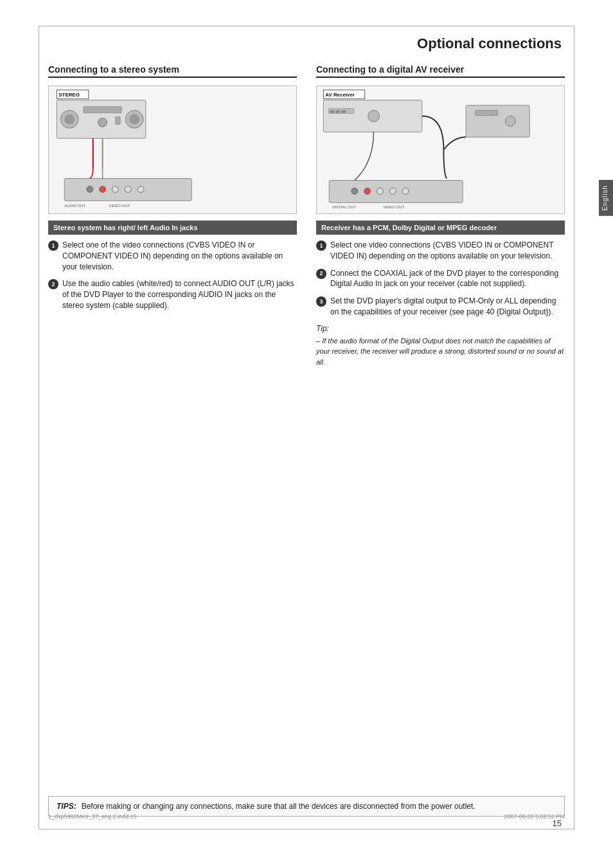 The image size is (613, 868). What do you see at coordinates (441, 346) in the screenshot?
I see `tip-section: Tip: – If the audio format of the Digita…` at bounding box center [441, 346].